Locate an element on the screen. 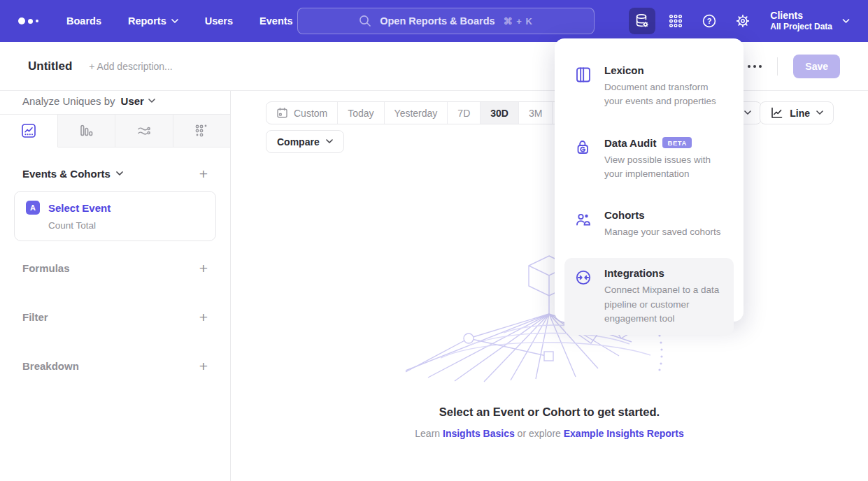  project-scope: All Project Data is located at coordinates (802, 27).